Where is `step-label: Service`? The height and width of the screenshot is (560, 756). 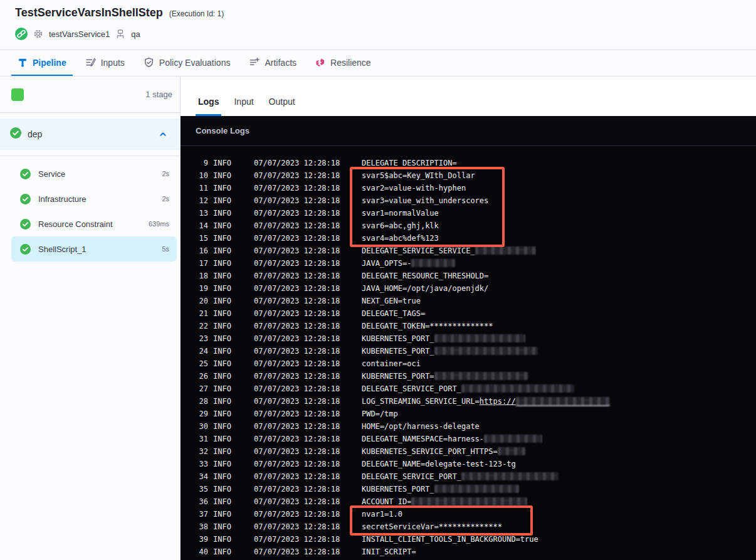
step-label: Service is located at coordinates (51, 174).